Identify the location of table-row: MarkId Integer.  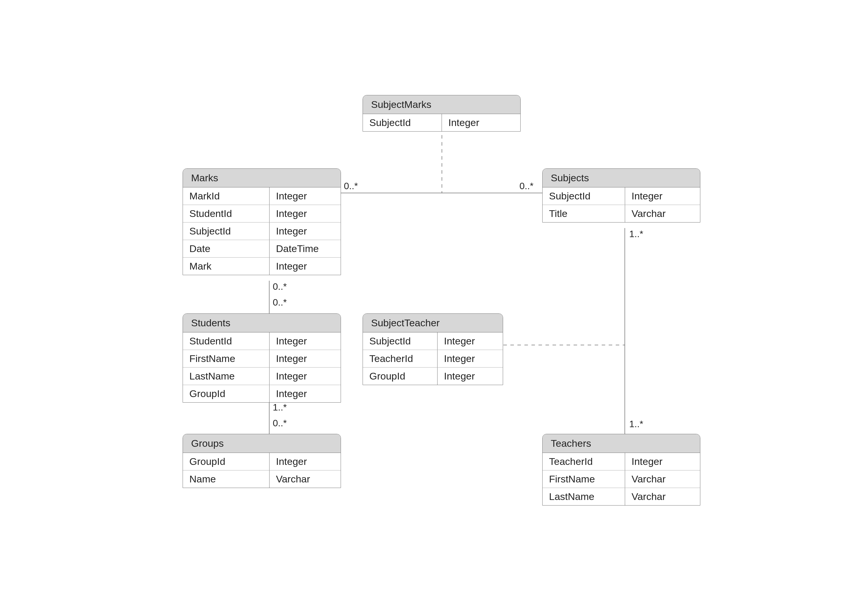
(262, 196).